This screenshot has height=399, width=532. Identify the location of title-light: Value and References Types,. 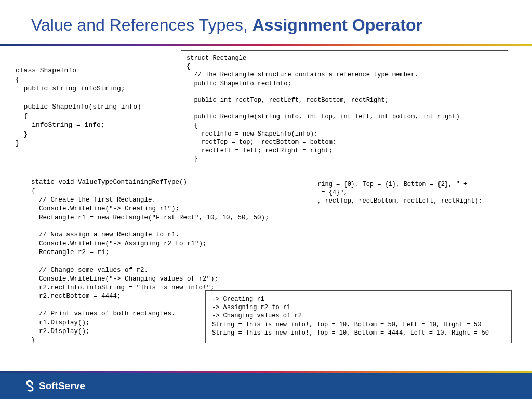
(142, 25).